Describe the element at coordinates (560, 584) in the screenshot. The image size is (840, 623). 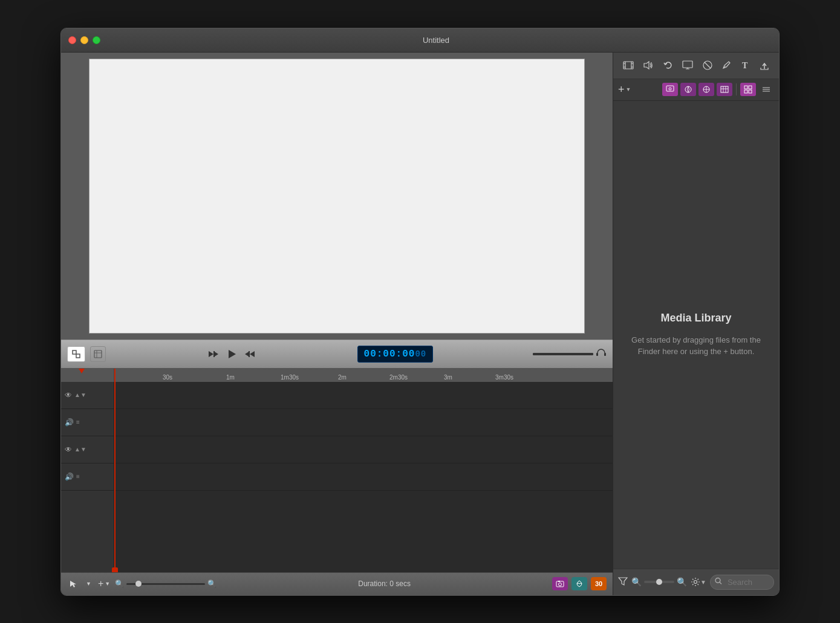
I see `photo-btn` at that location.